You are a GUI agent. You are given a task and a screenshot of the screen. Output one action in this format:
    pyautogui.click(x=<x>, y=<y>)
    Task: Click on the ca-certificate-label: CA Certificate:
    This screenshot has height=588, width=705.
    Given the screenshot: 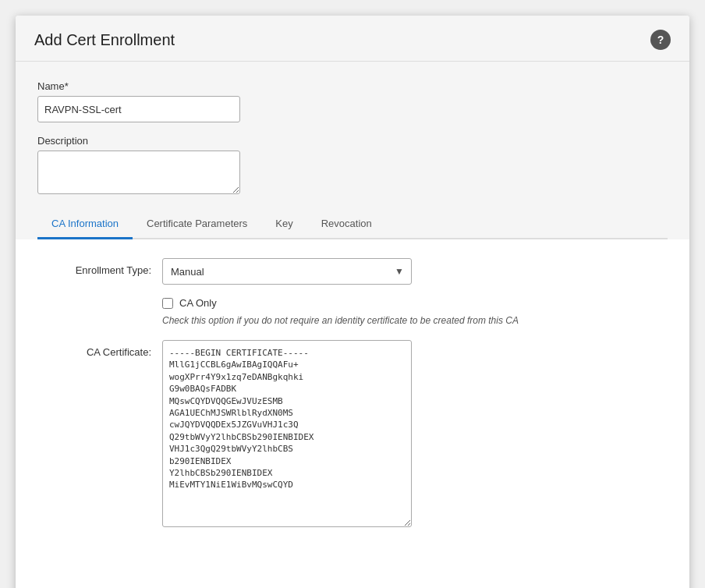 What is the action you would take?
    pyautogui.click(x=100, y=349)
    